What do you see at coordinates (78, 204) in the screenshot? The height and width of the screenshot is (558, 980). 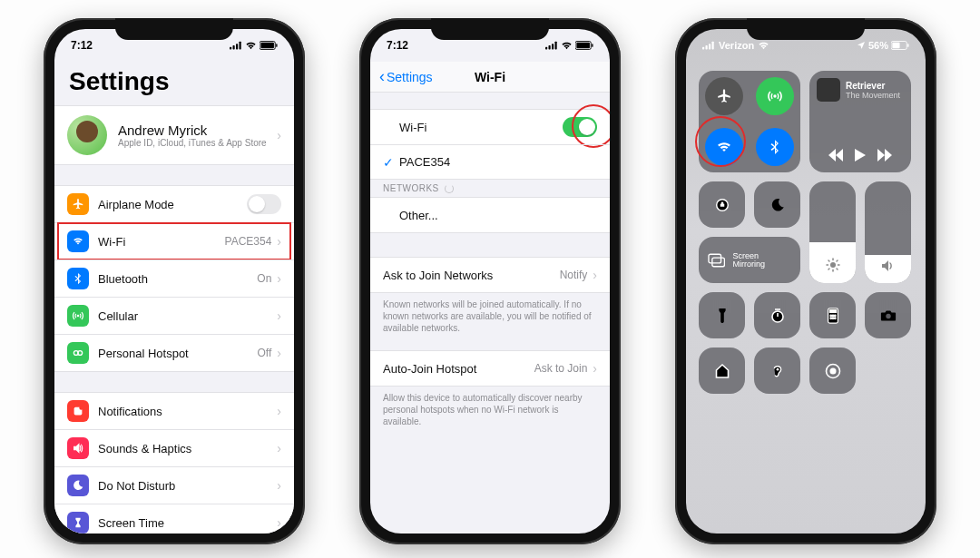 I see `airplane-icon` at bounding box center [78, 204].